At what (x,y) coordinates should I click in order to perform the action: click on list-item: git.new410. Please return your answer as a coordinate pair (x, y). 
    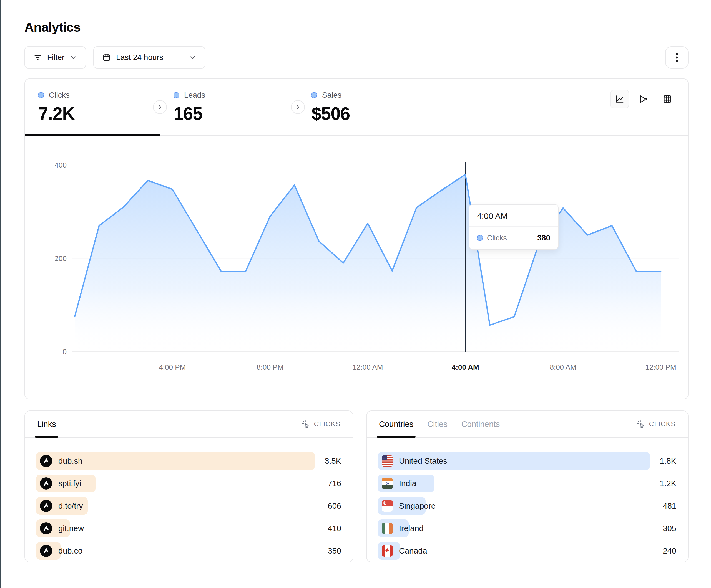
    Looking at the image, I should click on (189, 528).